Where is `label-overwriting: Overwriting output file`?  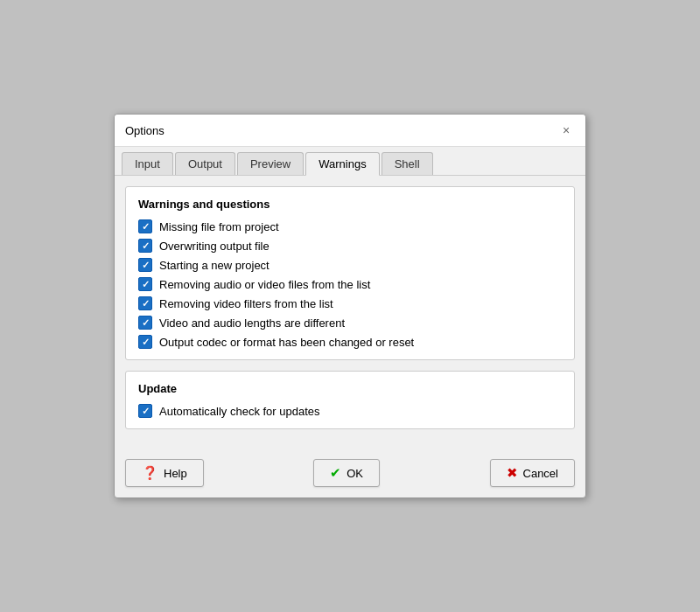 label-overwriting: Overwriting output file is located at coordinates (214, 247).